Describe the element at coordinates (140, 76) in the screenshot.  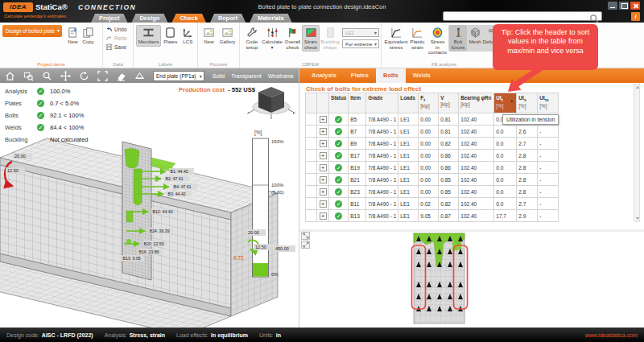
I see `clip-plane-icon` at that location.